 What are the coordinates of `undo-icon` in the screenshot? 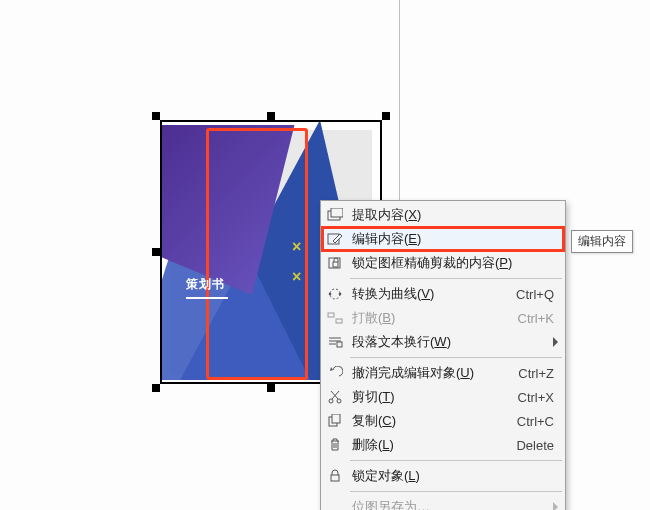 It's located at (335, 373).